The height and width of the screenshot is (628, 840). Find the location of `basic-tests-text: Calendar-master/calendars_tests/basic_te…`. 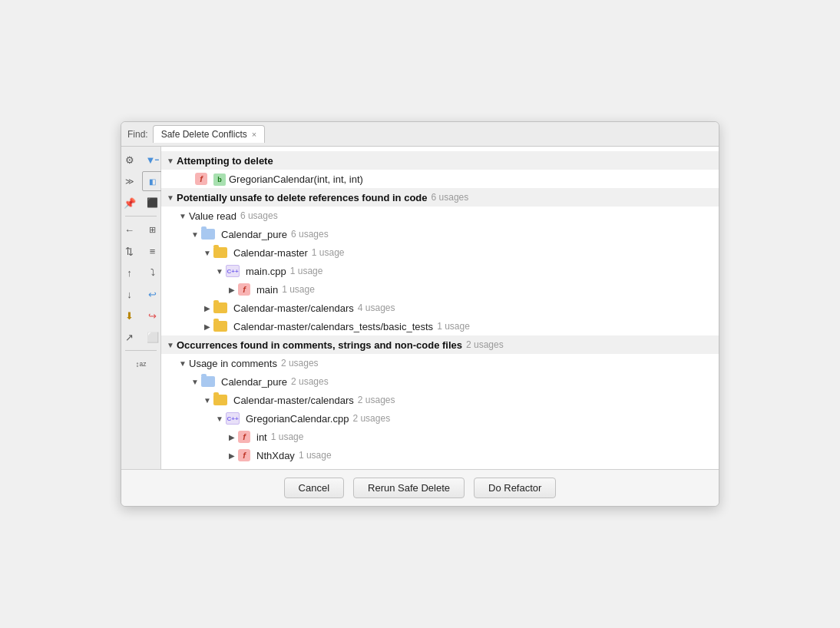

basic-tests-text: Calendar-master/calendars_tests/basic_te… is located at coordinates (333, 327).